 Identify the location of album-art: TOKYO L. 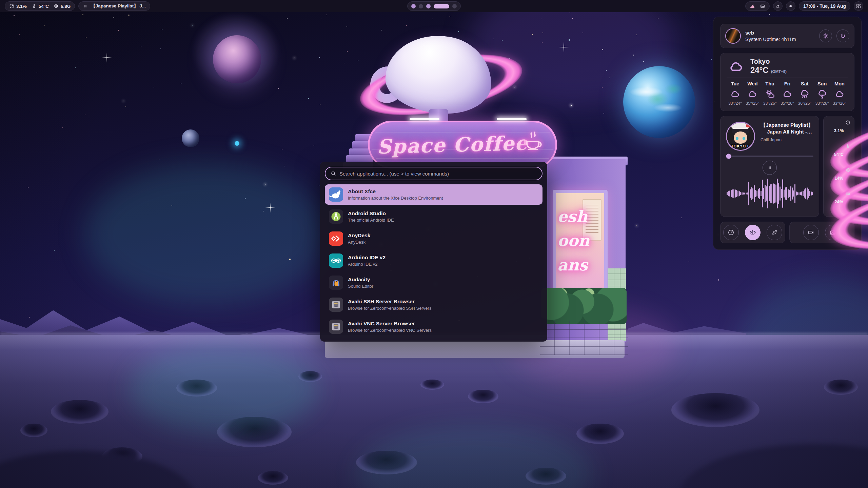
(741, 136).